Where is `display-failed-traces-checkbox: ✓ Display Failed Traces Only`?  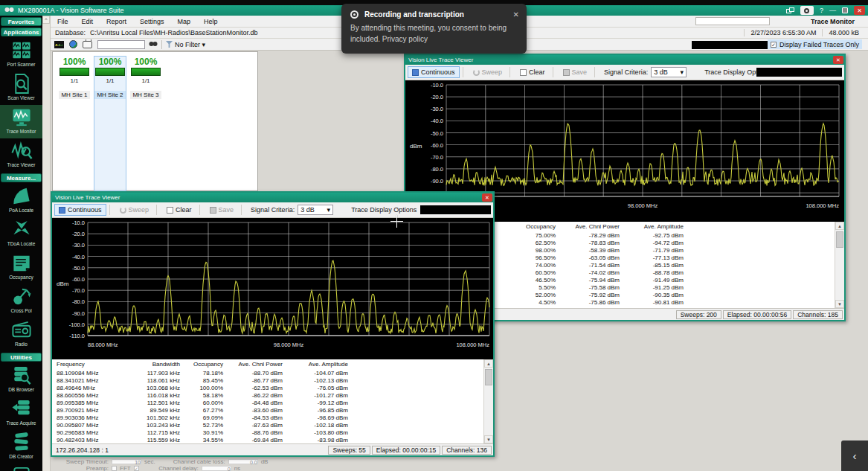 display-failed-traces-checkbox: ✓ Display Failed Traces Only is located at coordinates (815, 45).